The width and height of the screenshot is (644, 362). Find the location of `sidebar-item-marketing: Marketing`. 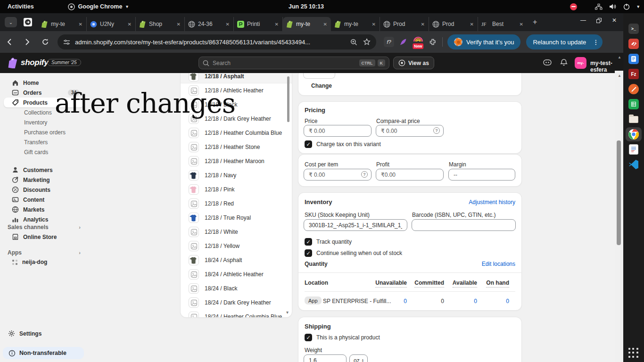

sidebar-item-marketing: Marketing is located at coordinates (43, 180).